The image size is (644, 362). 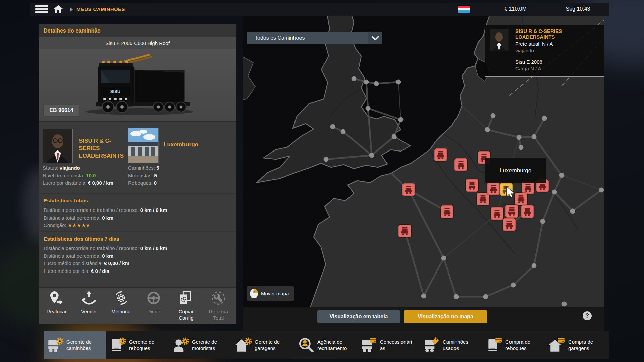 I want to click on card-status: viajando, so click(x=525, y=50).